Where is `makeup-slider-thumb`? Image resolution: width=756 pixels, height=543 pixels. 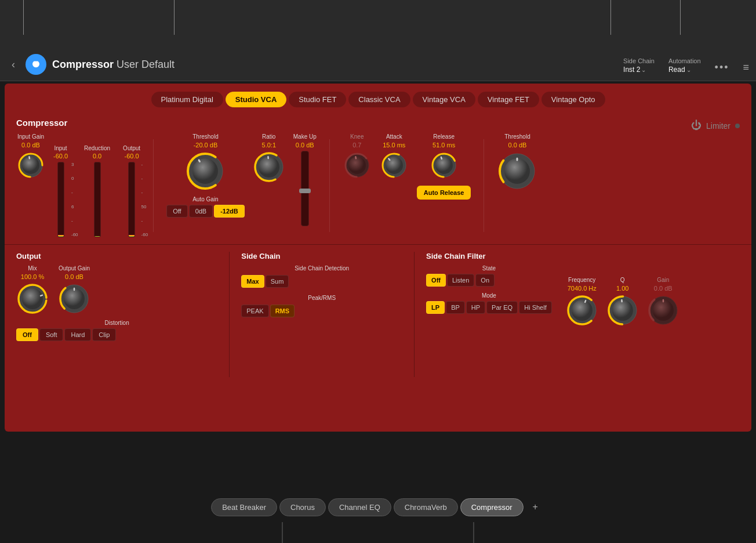 makeup-slider-thumb is located at coordinates (305, 191).